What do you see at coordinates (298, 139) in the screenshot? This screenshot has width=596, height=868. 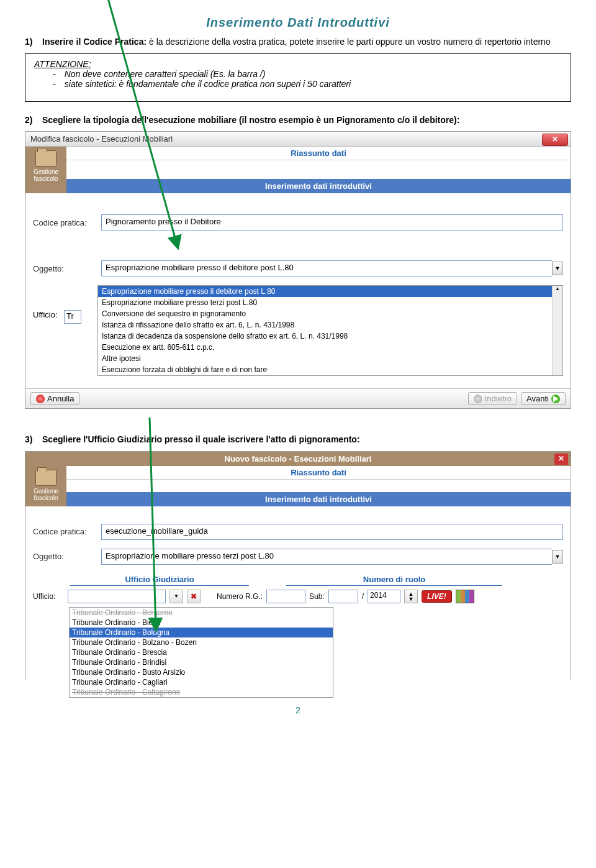 I see `window-title-1: Modifica fascicolo - Esecuzioni Mobiliar…` at bounding box center [298, 139].